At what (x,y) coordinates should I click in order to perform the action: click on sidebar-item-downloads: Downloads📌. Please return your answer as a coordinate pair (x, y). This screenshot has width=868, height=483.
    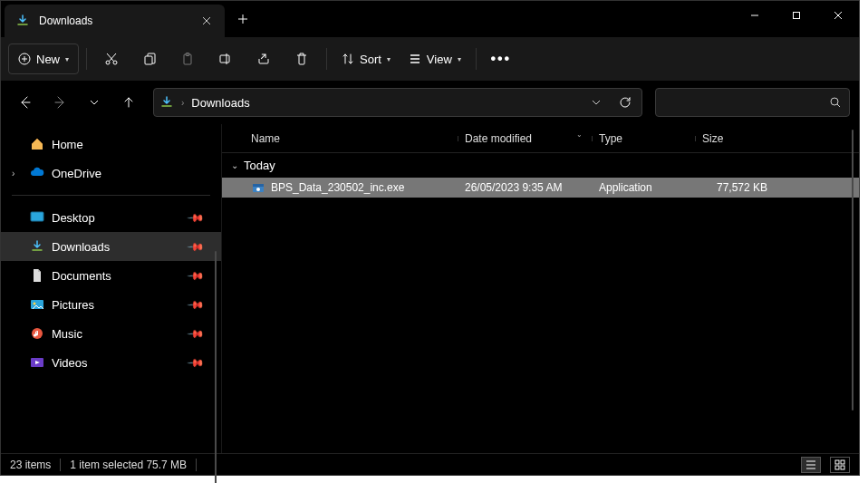
    Looking at the image, I should click on (111, 246).